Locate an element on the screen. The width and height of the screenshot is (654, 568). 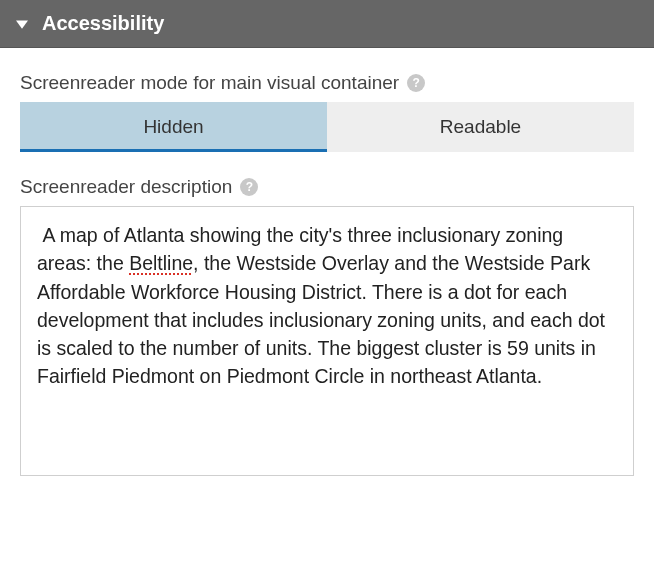
panel-title: Accessibility is located at coordinates (103, 24).